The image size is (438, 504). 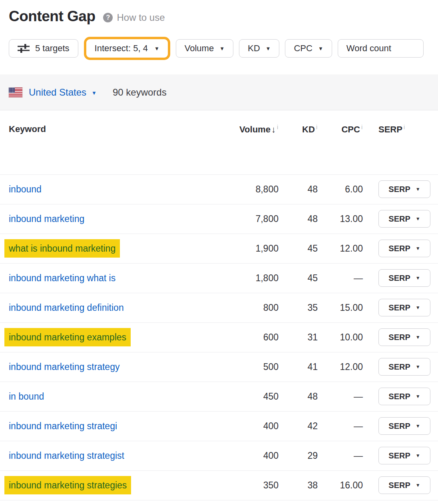 What do you see at coordinates (127, 48) in the screenshot?
I see `intersect-button: Intersect: 5, 4 ▼` at bounding box center [127, 48].